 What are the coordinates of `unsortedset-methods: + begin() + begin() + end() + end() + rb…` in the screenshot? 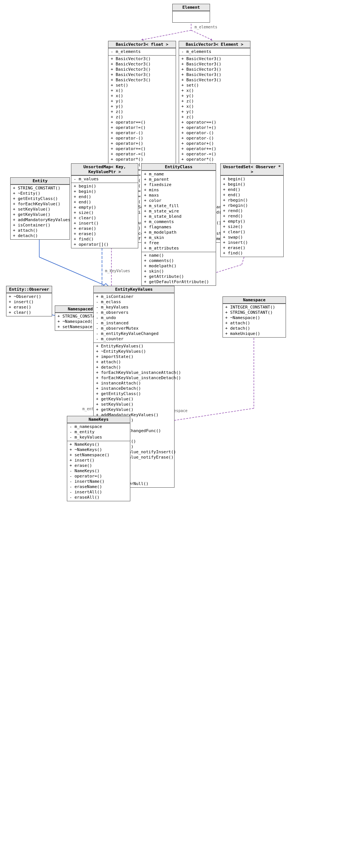 It's located at (252, 216).